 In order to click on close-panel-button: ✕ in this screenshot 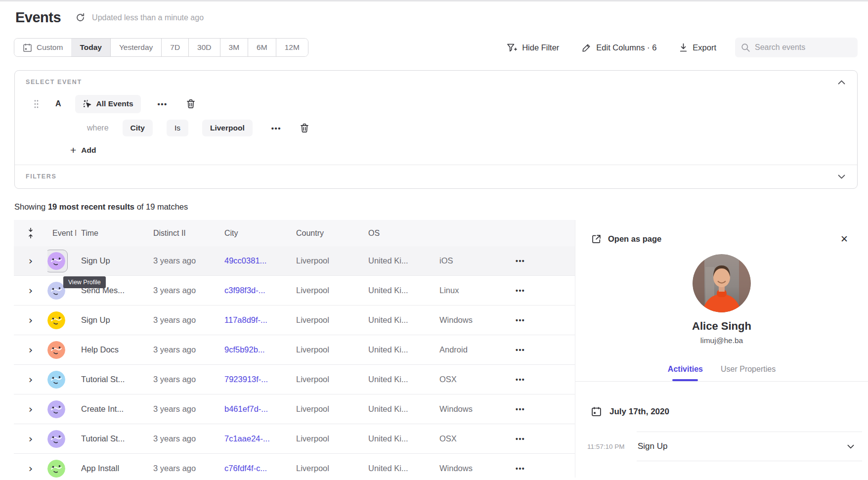, I will do `click(844, 239)`.